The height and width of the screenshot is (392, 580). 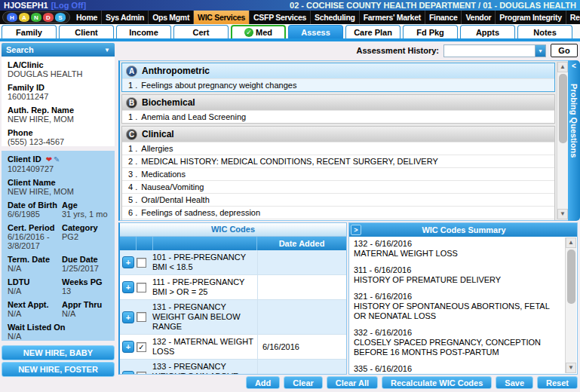 What do you see at coordinates (458, 244) in the screenshot?
I see `summary-code-date: 132 - 6/16/2016` at bounding box center [458, 244].